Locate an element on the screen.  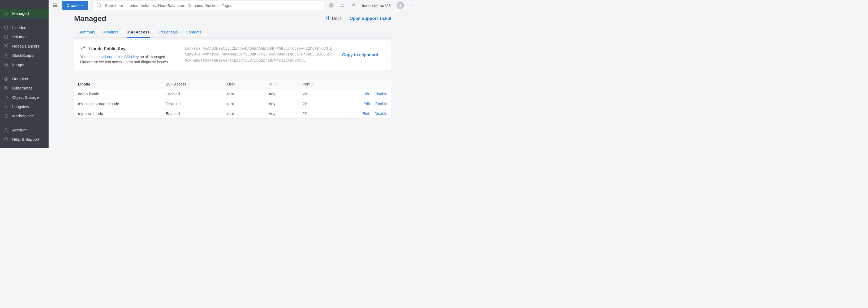
sidebar-item-label: Help & Support is located at coordinates (26, 140).